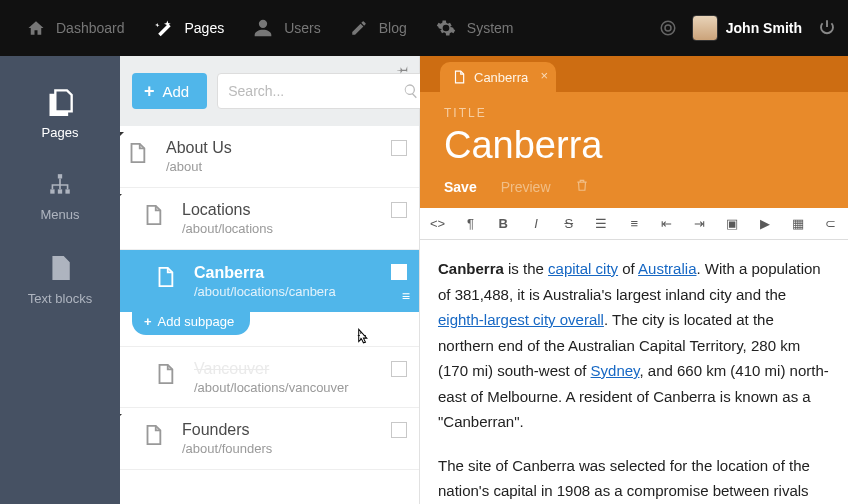 The width and height of the screenshot is (848, 504). I want to click on video-icon: ▶, so click(766, 224).